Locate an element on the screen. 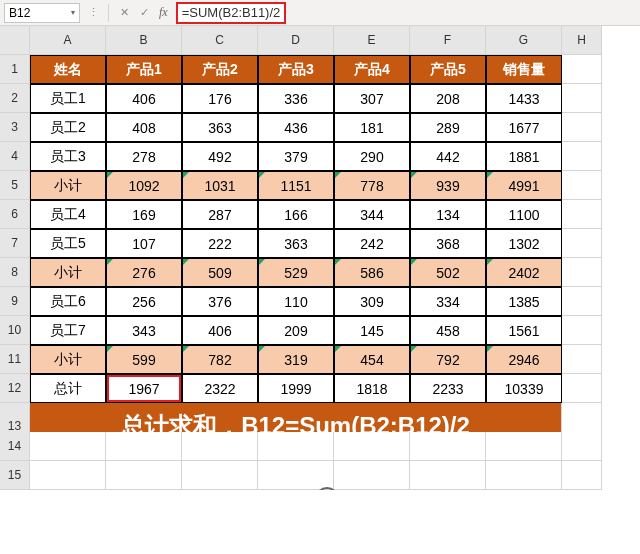  cell-H7 is located at coordinates (582, 244).